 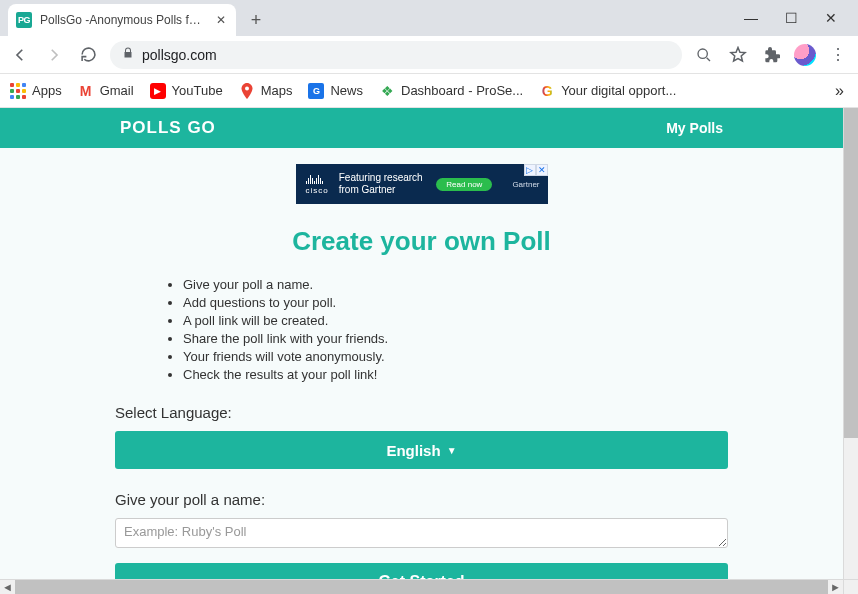 I want to click on list-item: Your friends will vote anonymously., so click(x=456, y=356).